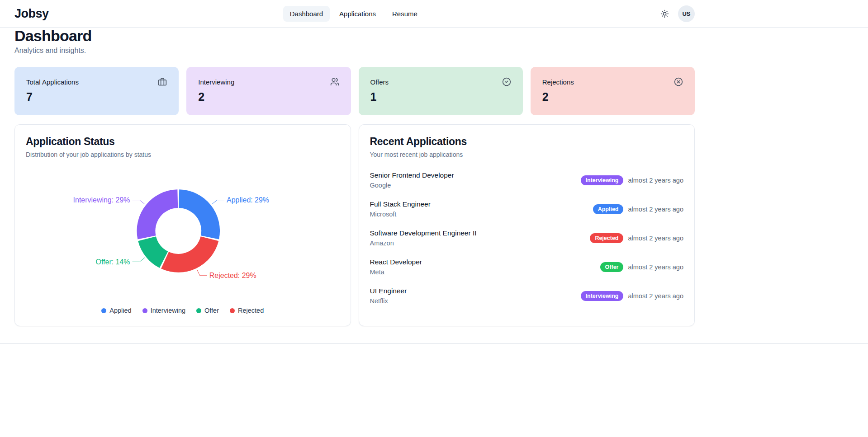 This screenshot has width=868, height=437. What do you see at coordinates (113, 262) in the screenshot?
I see `donut-slice-label: Offer: 14%` at bounding box center [113, 262].